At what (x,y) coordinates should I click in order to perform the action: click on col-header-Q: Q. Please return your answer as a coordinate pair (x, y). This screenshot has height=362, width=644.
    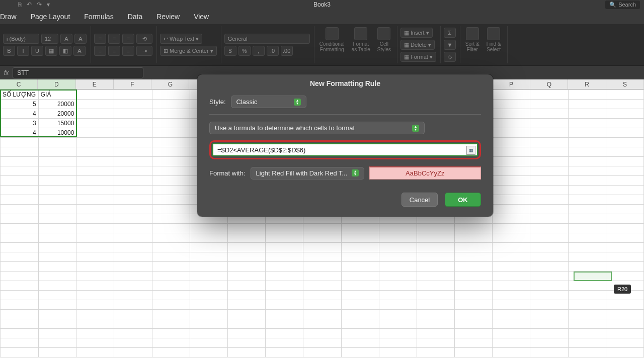
    Looking at the image, I should click on (549, 84).